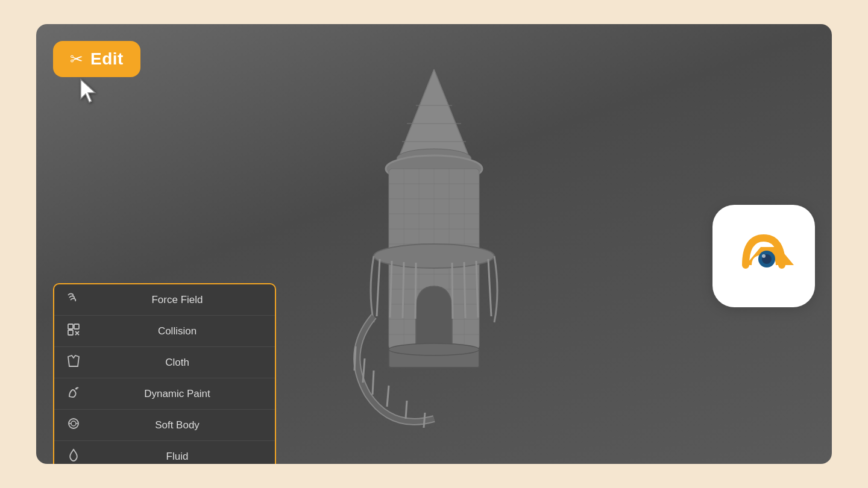 The height and width of the screenshot is (488, 868). What do you see at coordinates (77, 59) in the screenshot?
I see `scissors-icon: ✂` at bounding box center [77, 59].